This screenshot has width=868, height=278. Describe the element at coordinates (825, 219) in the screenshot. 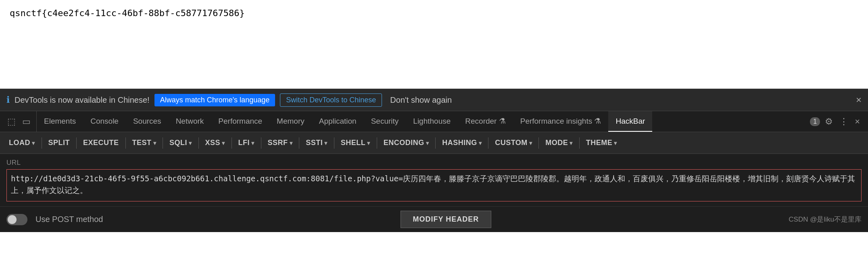

I see `footer-text: CSDN @是liku不是里库` at that location.